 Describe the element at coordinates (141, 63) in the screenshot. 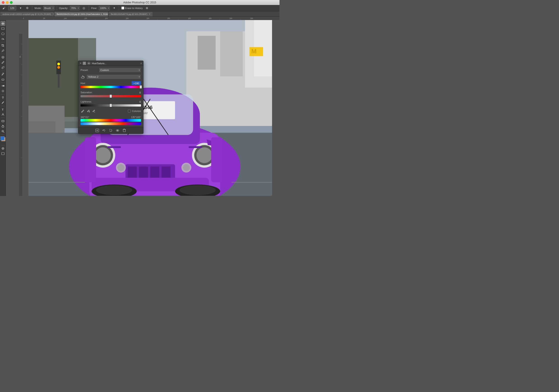

I see `panel-menu-icon: ≡` at that location.